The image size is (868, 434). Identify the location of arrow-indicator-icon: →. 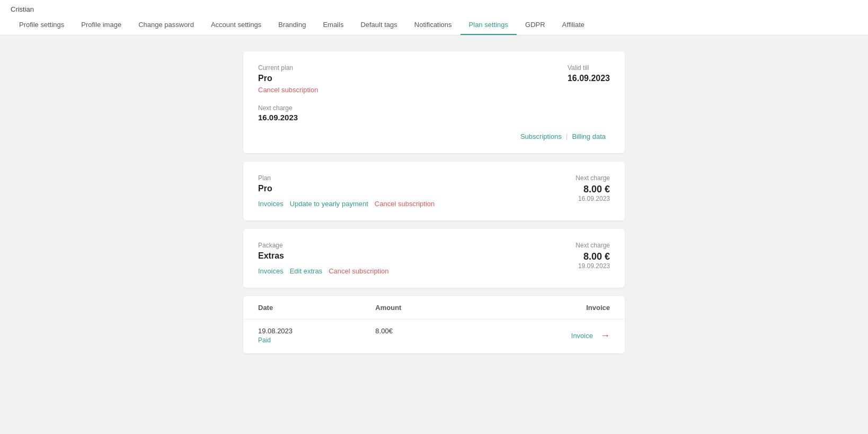
(605, 336).